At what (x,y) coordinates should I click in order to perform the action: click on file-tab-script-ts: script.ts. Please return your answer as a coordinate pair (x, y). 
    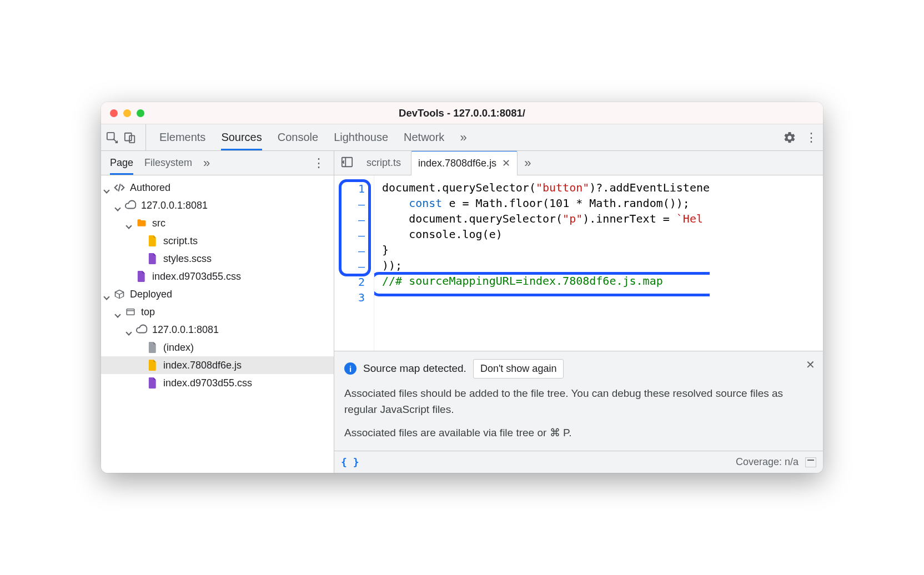
    Looking at the image, I should click on (384, 163).